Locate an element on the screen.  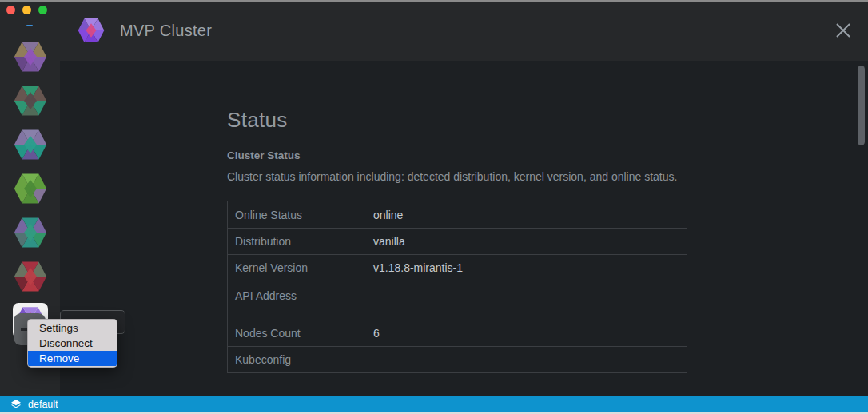
active-context-label: default is located at coordinates (43, 404).